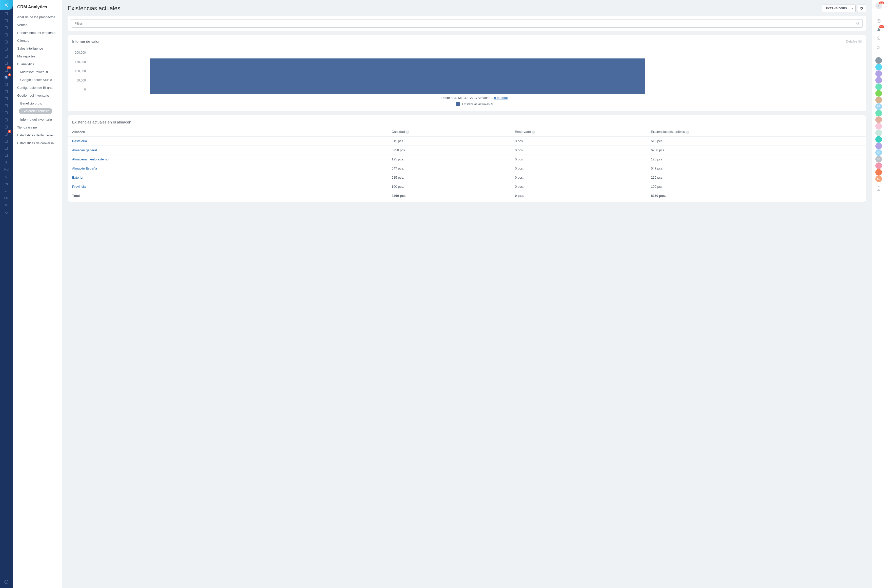  Describe the element at coordinates (6, 176) in the screenshot. I see `rail-letter-c: C` at that location.